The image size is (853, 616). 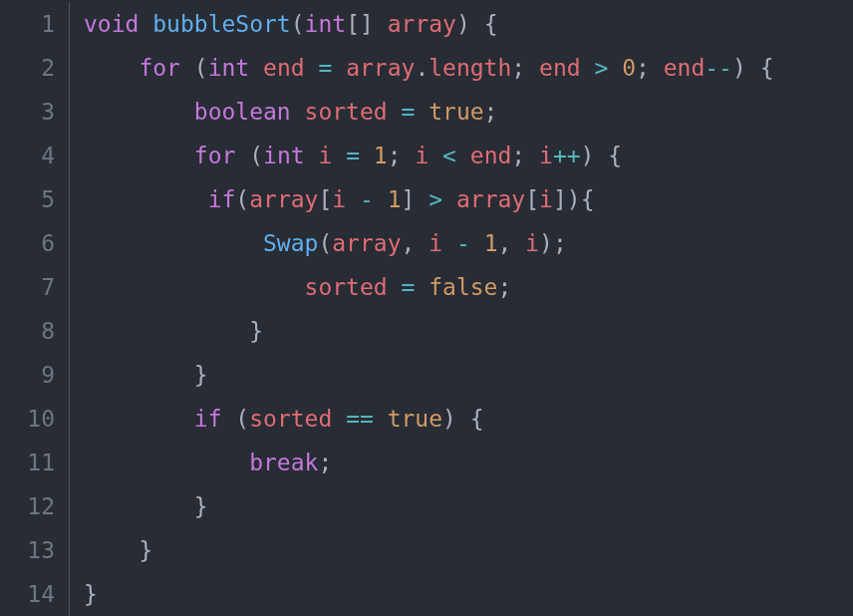 I want to click on token-fn: Swap, so click(x=291, y=243).